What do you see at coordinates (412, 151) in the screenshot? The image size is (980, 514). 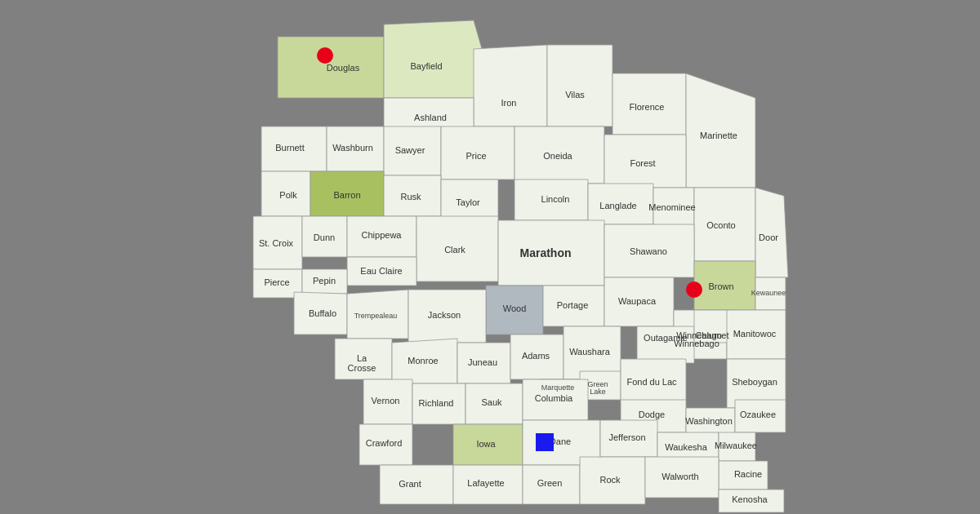 I see `county-sawyer` at bounding box center [412, 151].